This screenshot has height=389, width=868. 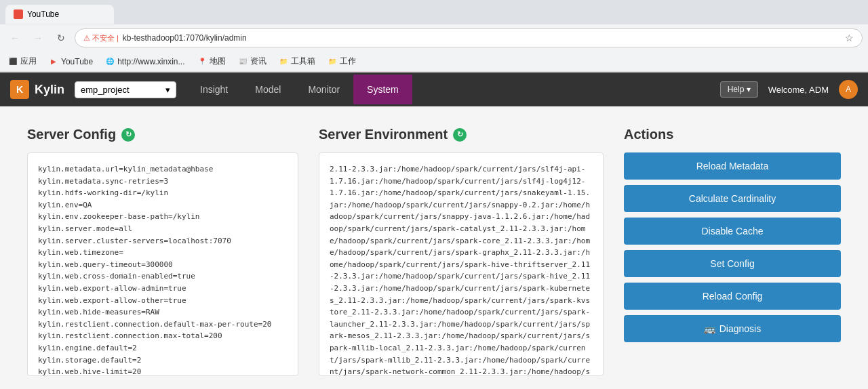 I want to click on youtube-icon: ▶, so click(x=54, y=62).